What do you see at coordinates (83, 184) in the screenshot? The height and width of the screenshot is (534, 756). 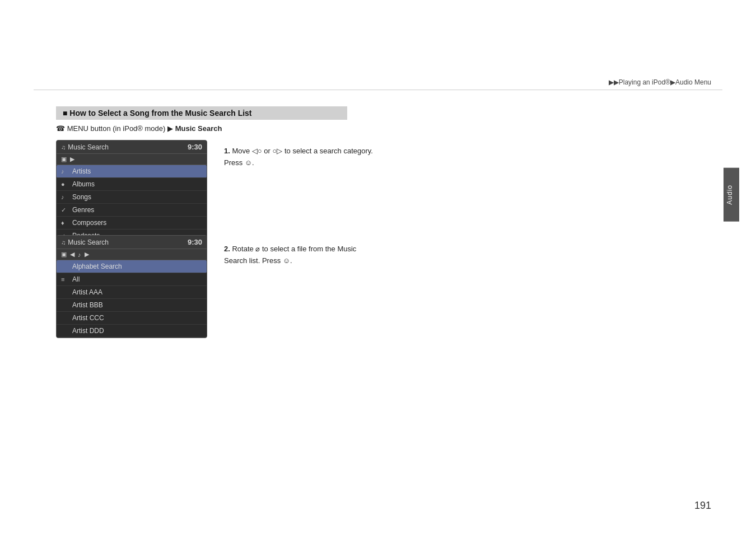 I see `item-label: Albums` at bounding box center [83, 184].